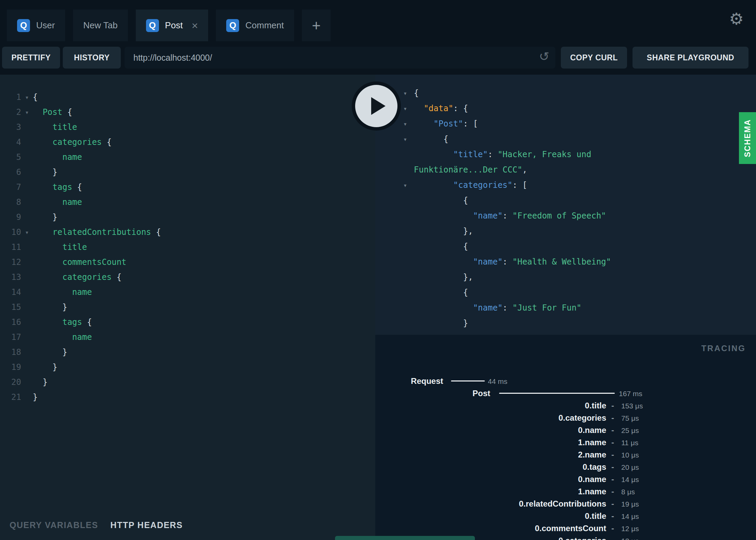 This screenshot has width=756, height=540. I want to click on add-tab-button: +, so click(316, 25).